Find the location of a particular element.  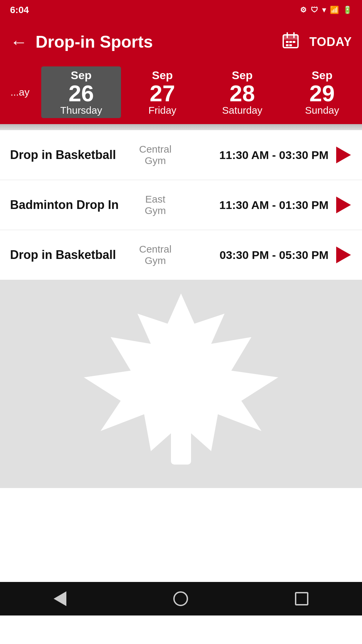

date-tabs-bar: ...ay Sep 26 Thursday Sep 27 Friday Sep … is located at coordinates (181, 94).